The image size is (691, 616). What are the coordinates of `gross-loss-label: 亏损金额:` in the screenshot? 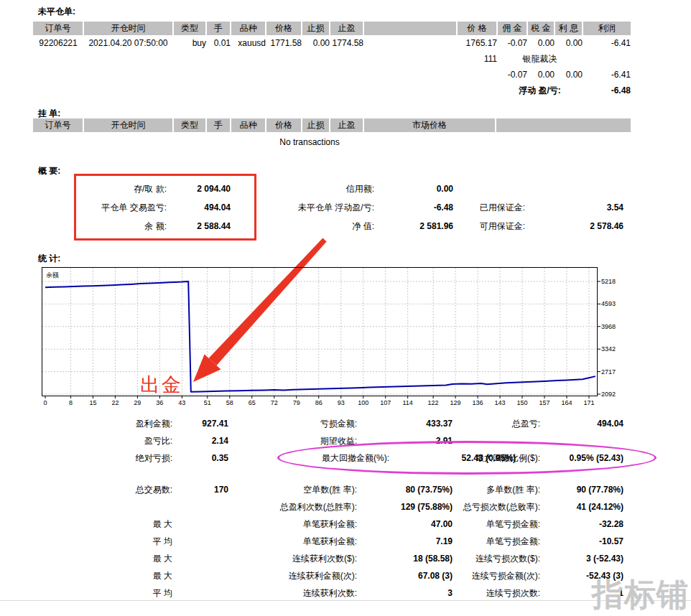 It's located at (293, 424).